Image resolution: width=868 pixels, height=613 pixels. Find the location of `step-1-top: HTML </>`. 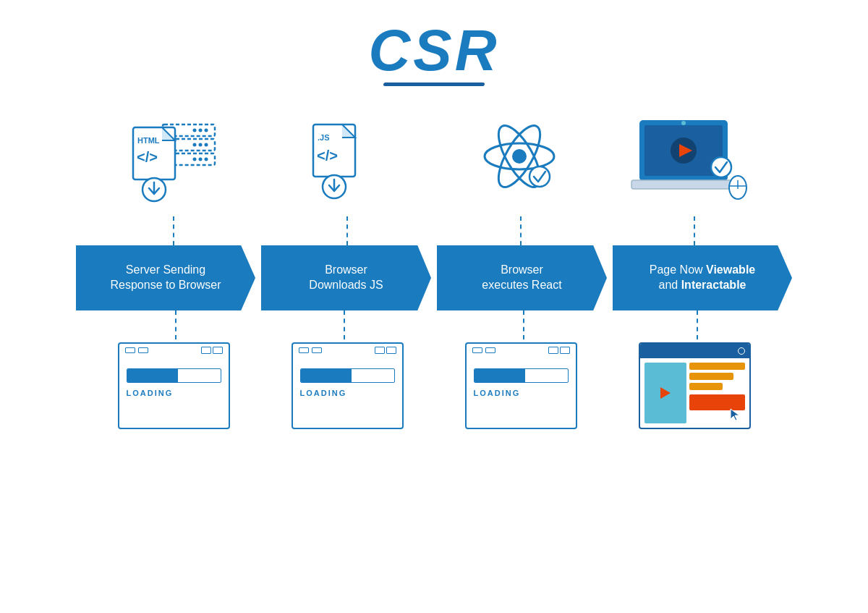

step-1-top: HTML </> is located at coordinates (174, 162).